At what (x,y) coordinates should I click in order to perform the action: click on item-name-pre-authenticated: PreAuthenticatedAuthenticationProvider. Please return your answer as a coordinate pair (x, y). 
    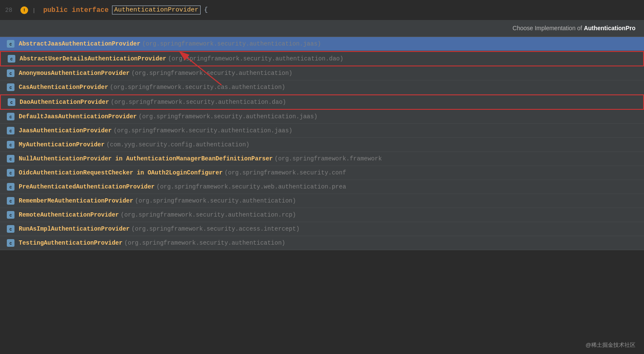
    Looking at the image, I should click on (87, 187).